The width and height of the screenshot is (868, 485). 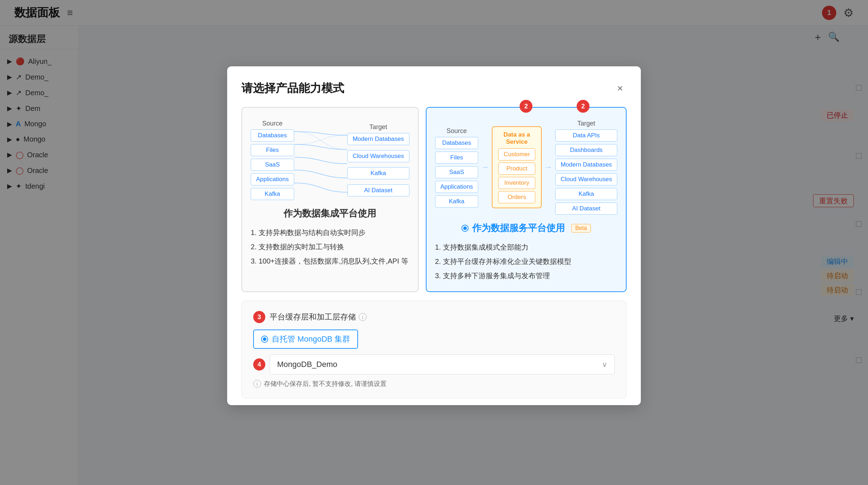 I want to click on modal-close-button: ×, so click(x=620, y=88).